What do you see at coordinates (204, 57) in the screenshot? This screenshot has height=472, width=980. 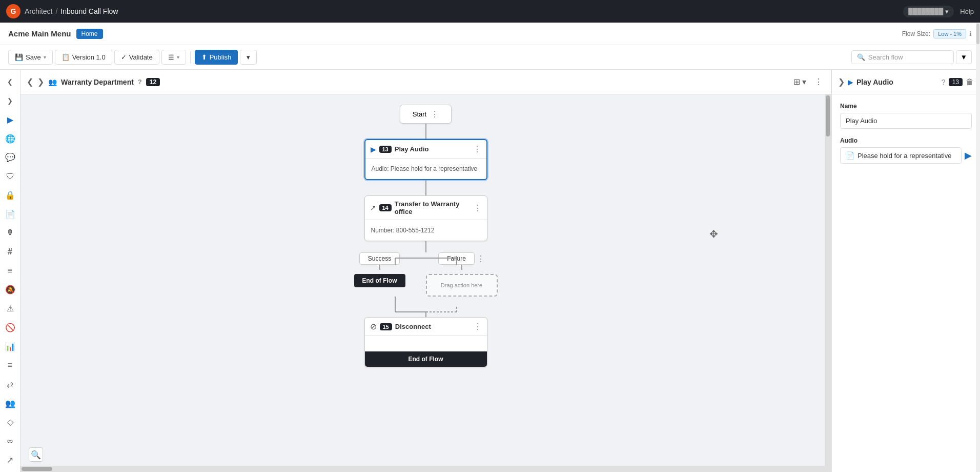 I see `publish-icon: ⬆` at bounding box center [204, 57].